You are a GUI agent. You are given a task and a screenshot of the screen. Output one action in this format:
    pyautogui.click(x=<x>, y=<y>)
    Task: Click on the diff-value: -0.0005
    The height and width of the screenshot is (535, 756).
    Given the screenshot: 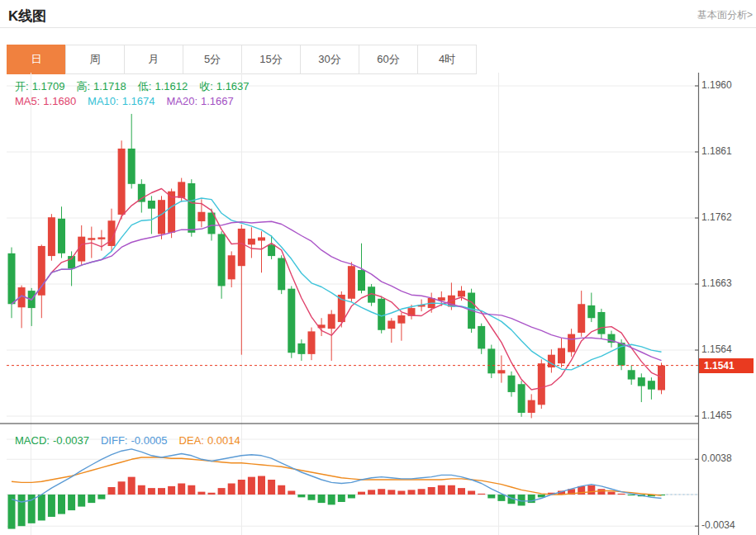 What is the action you would take?
    pyautogui.click(x=149, y=441)
    